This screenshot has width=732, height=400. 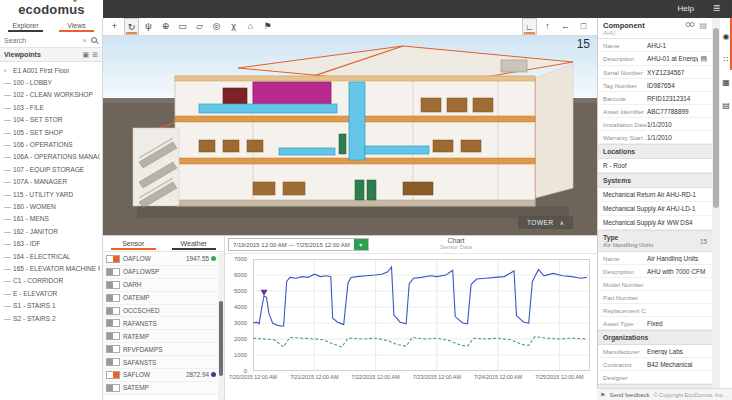 What do you see at coordinates (548, 26) in the screenshot?
I see `fly-up-icon: ↑` at bounding box center [548, 26].